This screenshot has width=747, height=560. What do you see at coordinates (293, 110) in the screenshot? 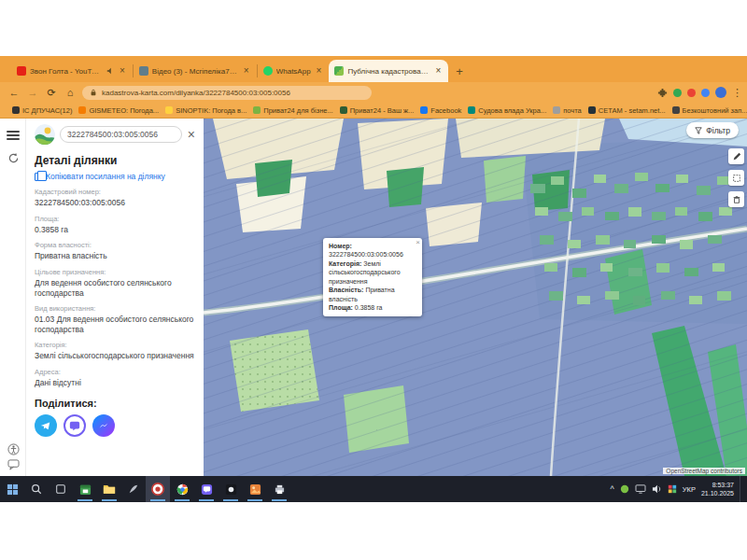
I see `bookmark-item: Приват24 для бізне...` at bounding box center [293, 110].